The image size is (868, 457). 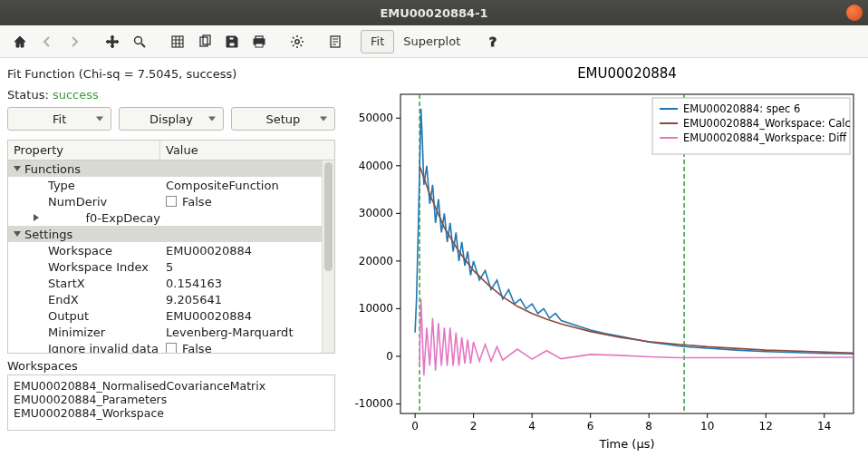 I want to click on grid-icon, so click(x=178, y=42).